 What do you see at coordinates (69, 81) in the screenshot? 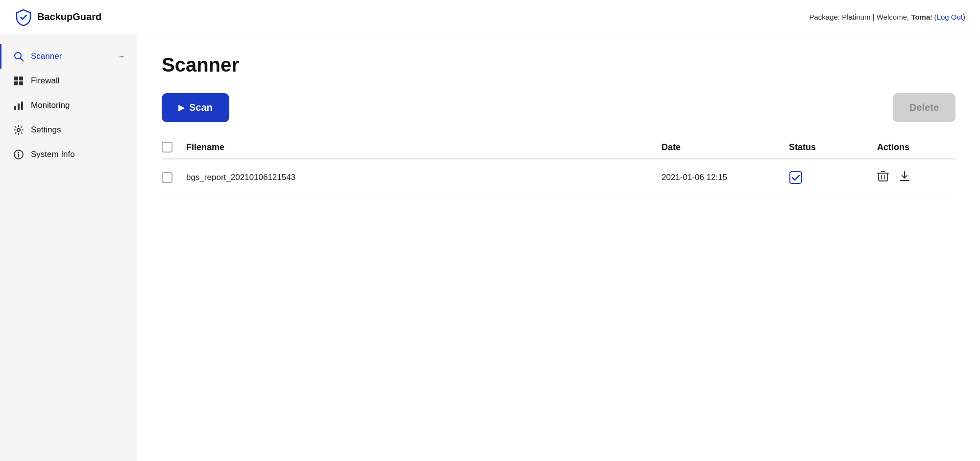
I see `sidebar-item-firewall: Firewall` at bounding box center [69, 81].